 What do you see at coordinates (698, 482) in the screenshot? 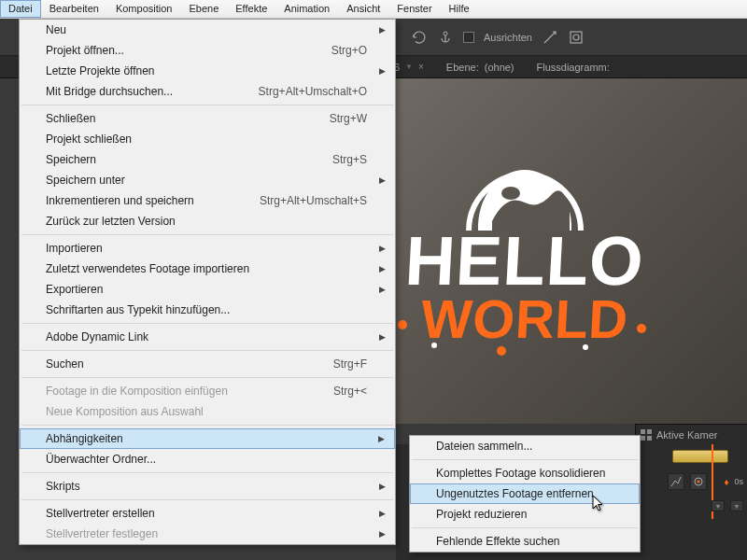
I see `mask-icon` at bounding box center [698, 482].